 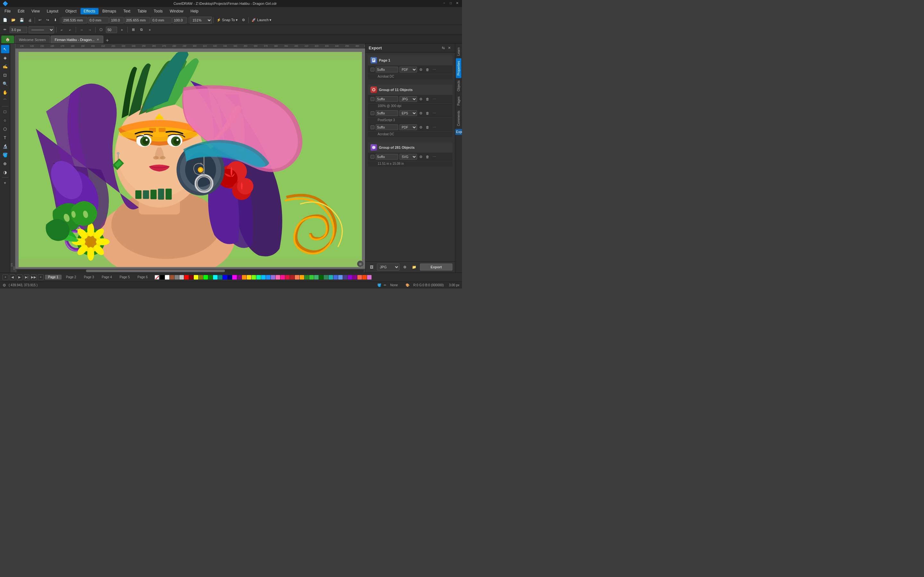 What do you see at coordinates (107, 277) in the screenshot?
I see `page4-tab: Page 4` at bounding box center [107, 277].